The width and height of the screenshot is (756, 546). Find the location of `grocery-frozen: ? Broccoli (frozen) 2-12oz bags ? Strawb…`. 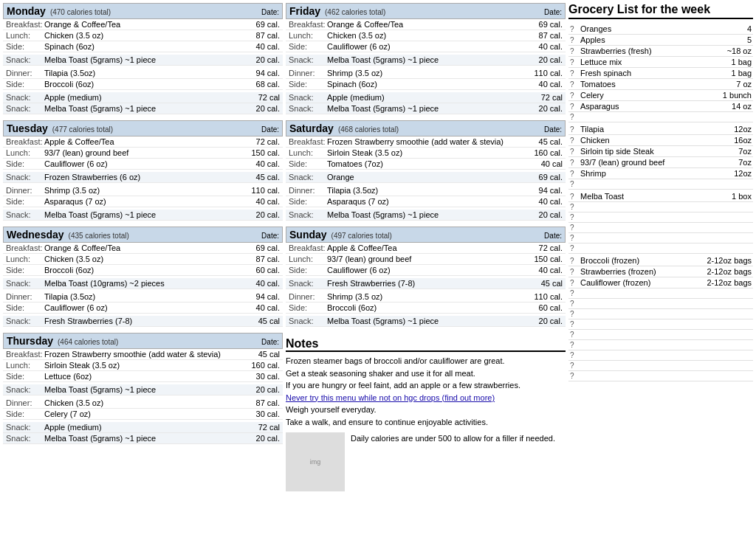

grocery-frozen: ? Broccoli (frozen) 2-12oz bags ? Strawb… is located at coordinates (661, 319).